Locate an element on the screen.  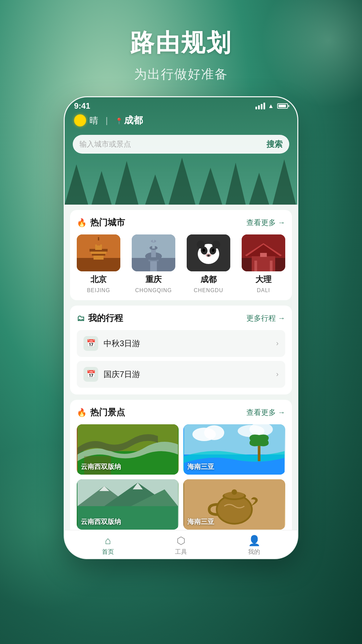
status-icons: ▲ is located at coordinates (272, 106).